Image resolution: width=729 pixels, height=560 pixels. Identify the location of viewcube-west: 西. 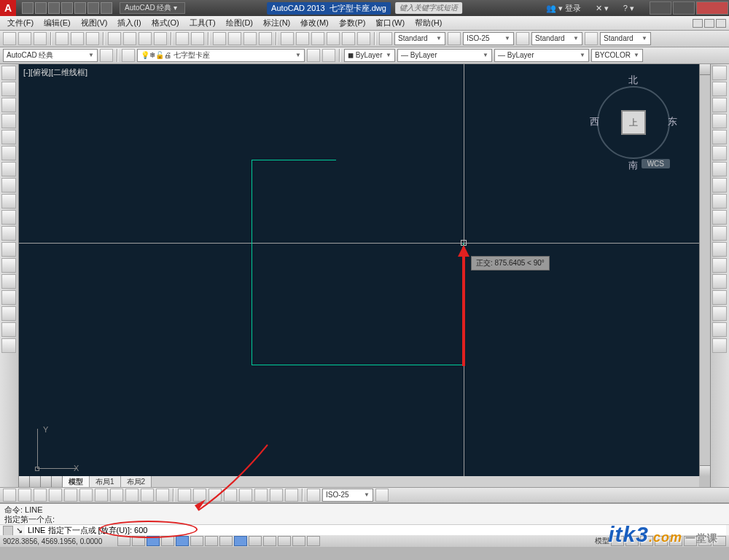
(595, 122).